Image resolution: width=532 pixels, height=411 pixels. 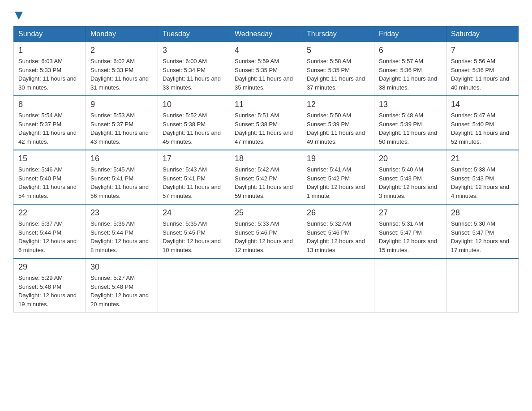 What do you see at coordinates (50, 123) in the screenshot?
I see `calendar-day-cell: 8 Sunrise: 5:54 AM Sunset: 5:37 PM Dayli…` at bounding box center [50, 123].